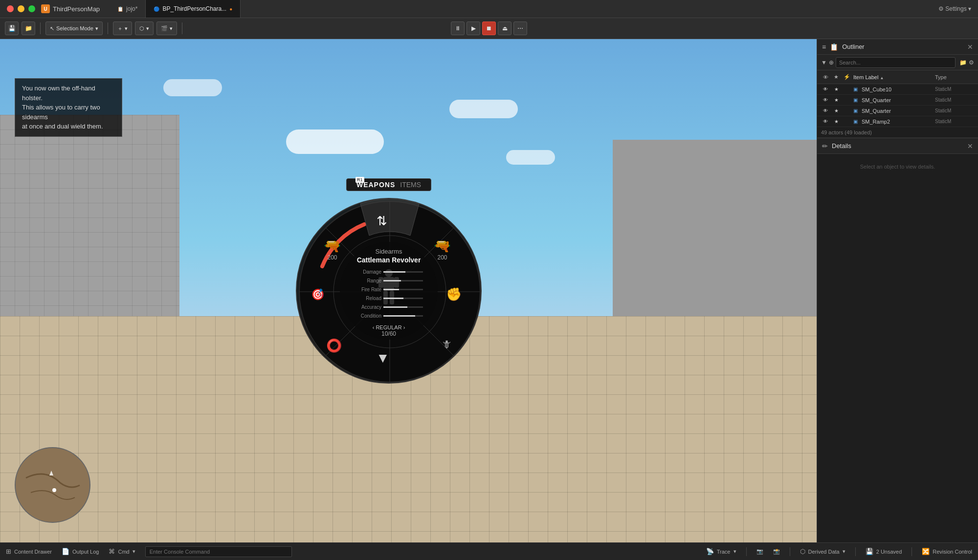 This screenshot has width=978, height=560. Describe the element at coordinates (122, 28) in the screenshot. I see `add-actor-button: ＋ ▾` at that location.